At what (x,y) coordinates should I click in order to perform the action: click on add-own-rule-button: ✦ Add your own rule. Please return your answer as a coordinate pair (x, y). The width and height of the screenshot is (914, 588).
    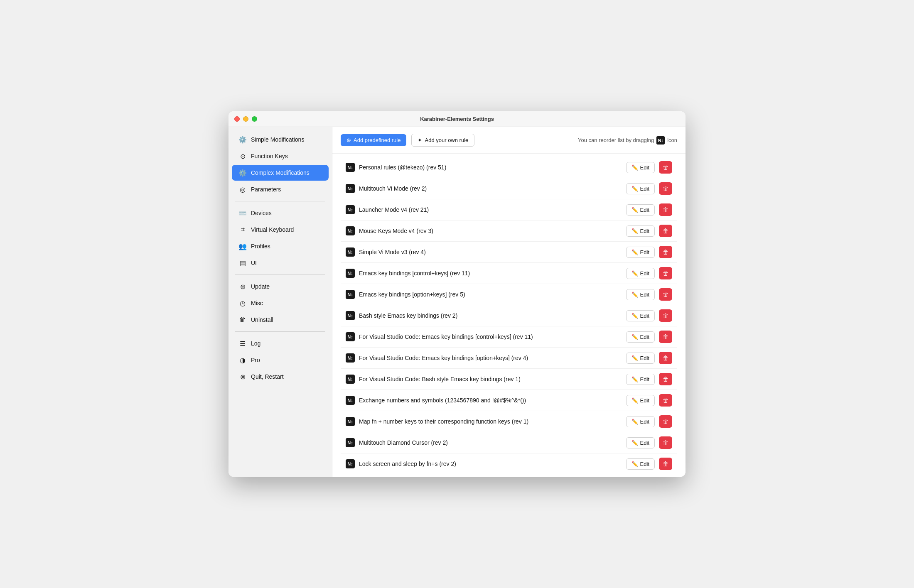
    Looking at the image, I should click on (443, 140).